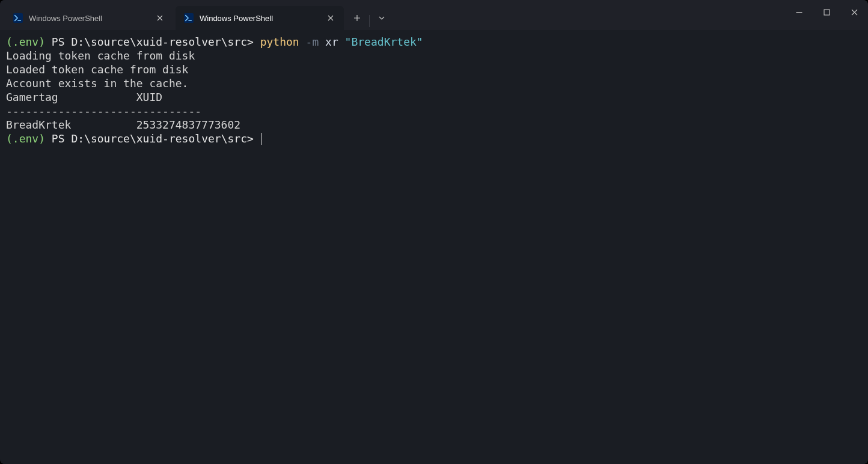 The image size is (868, 464). I want to click on tab-powershell-1: Windows PowerShell, so click(89, 18).